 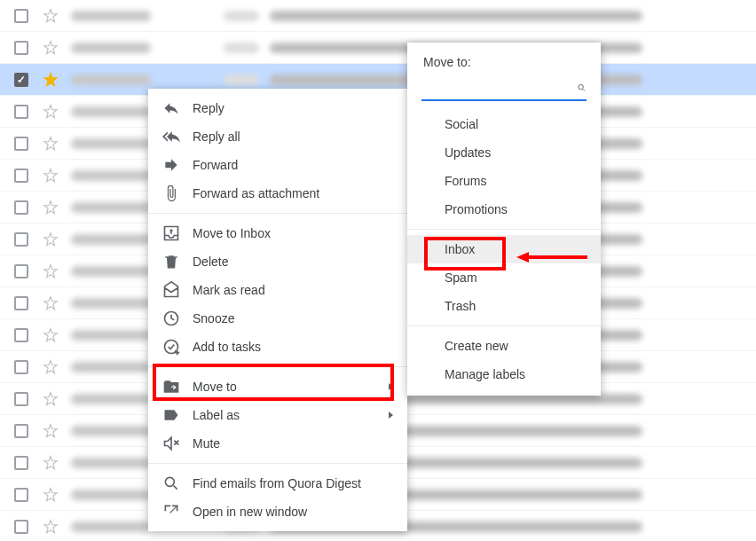 I want to click on menu-move-to-label: Move to, so click(x=291, y=387).